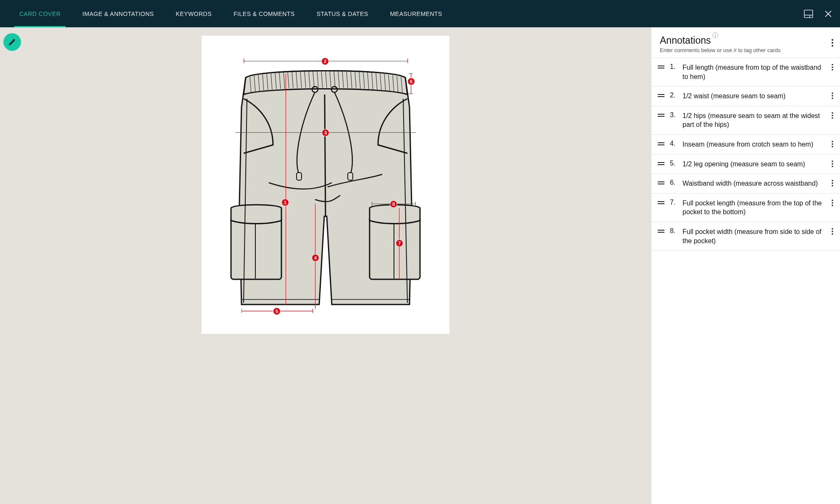  Describe the element at coordinates (689, 40) in the screenshot. I see `sidebar-title: Annotations i` at that location.